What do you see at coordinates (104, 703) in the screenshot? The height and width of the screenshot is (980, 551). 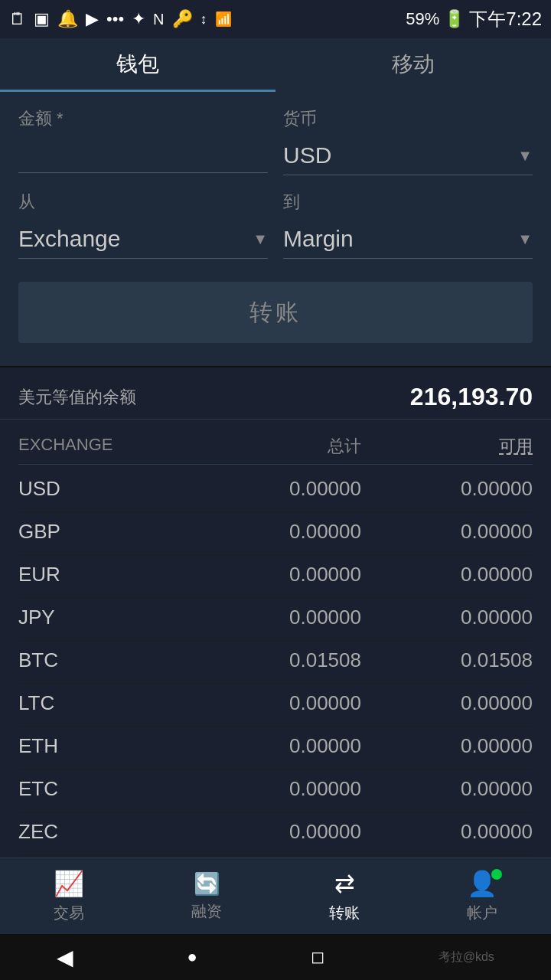 I see `currency-cell: LTC` at bounding box center [104, 703].